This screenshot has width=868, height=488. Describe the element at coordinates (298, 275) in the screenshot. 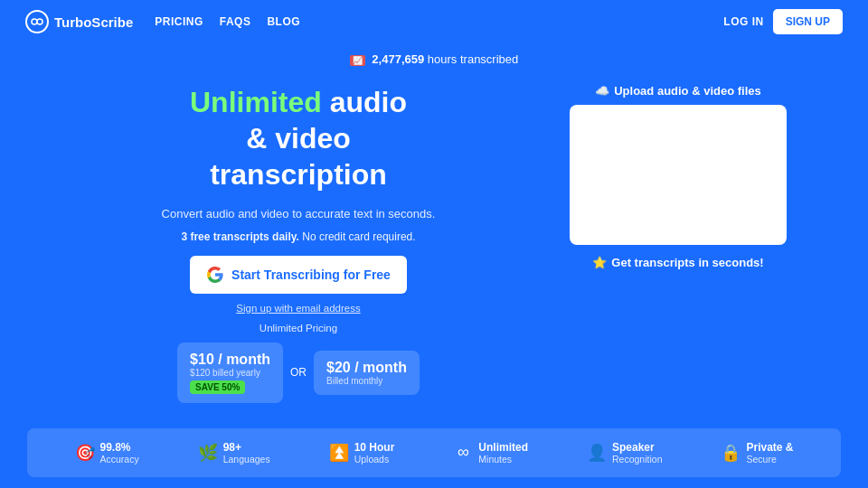

I see `google-cta-button: Start Transcribing for Free` at that location.